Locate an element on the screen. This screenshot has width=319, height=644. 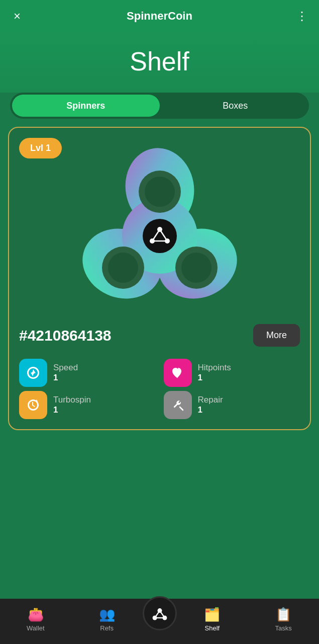
nav-center-button is located at coordinates (160, 613).